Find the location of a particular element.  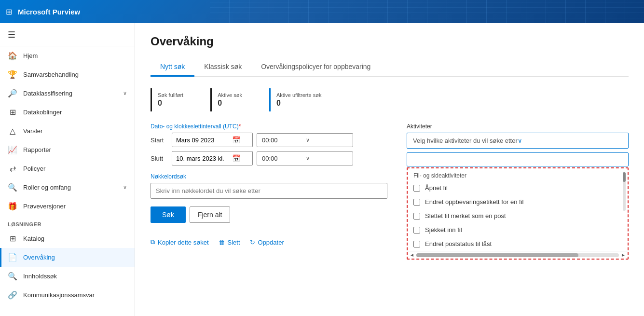

horizontal-scrollbar: ◄ ► is located at coordinates (518, 255).